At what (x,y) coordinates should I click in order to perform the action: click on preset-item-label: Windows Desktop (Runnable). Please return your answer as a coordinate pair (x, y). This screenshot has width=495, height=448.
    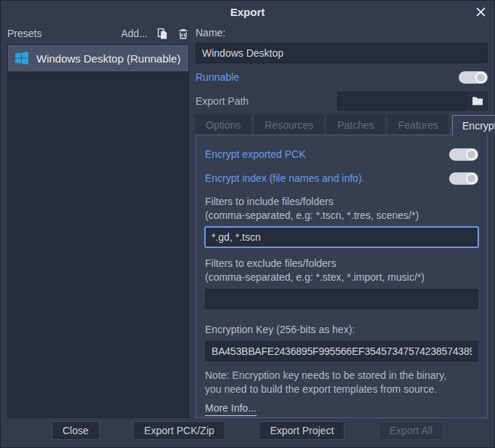
    Looking at the image, I should click on (108, 58).